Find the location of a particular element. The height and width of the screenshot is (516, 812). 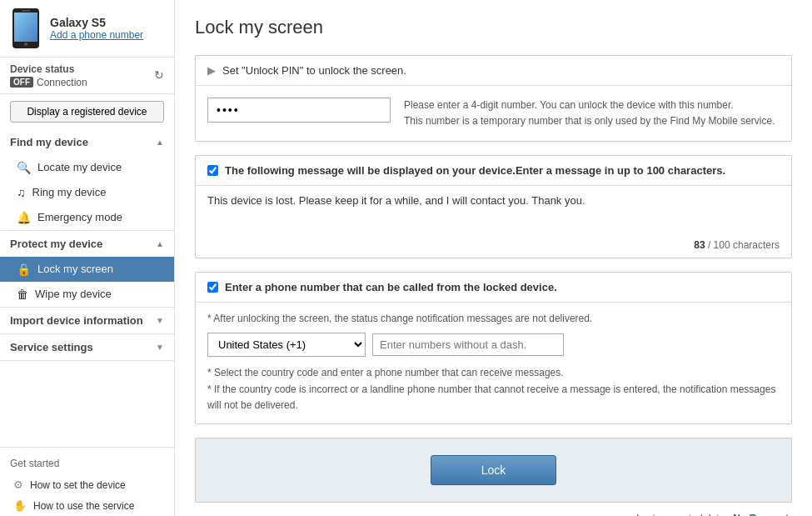

how-set-label: How to set the device is located at coordinates (78, 485).